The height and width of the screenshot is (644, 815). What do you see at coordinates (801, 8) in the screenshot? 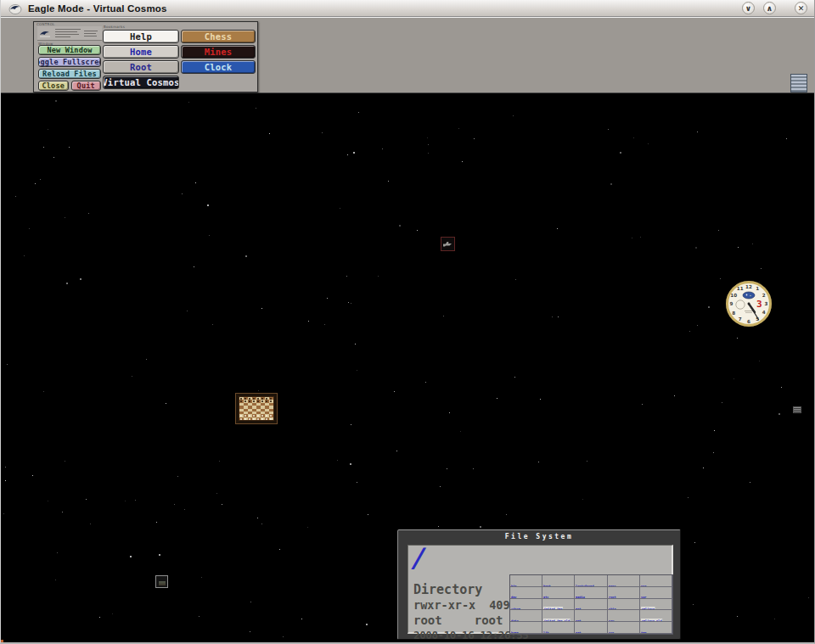
I see `close-window-button: ✕` at bounding box center [801, 8].